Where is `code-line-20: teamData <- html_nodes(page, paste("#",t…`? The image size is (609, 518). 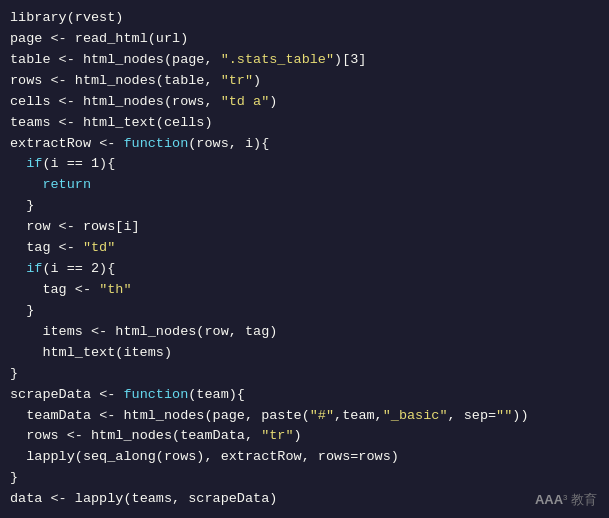 code-line-20: teamData <- html_nodes(page, paste("#",t… is located at coordinates (304, 416).